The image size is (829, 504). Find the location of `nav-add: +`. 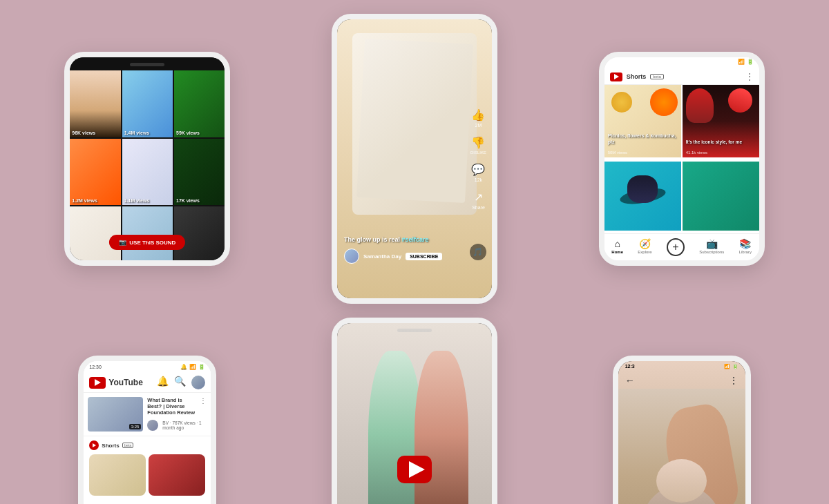

nav-add: + is located at coordinates (676, 247).